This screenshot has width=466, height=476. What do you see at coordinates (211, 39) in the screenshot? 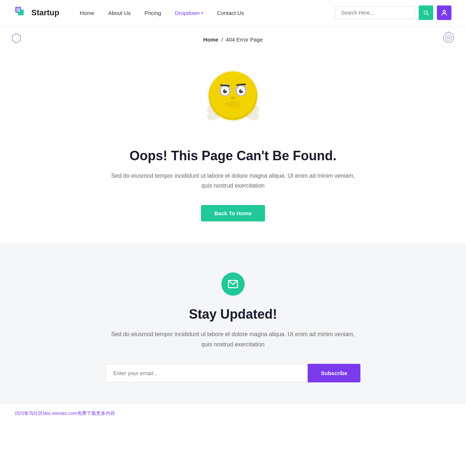
I see `breadcrumb-home: Home` at bounding box center [211, 39].